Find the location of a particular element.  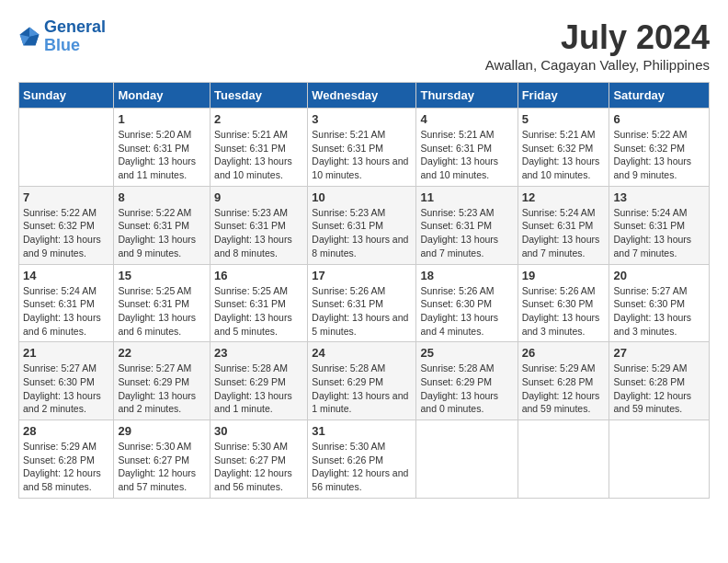

day-info: Sunrise: 5:20 AM Sunset: 6:31 PM Dayligh… is located at coordinates (162, 155).